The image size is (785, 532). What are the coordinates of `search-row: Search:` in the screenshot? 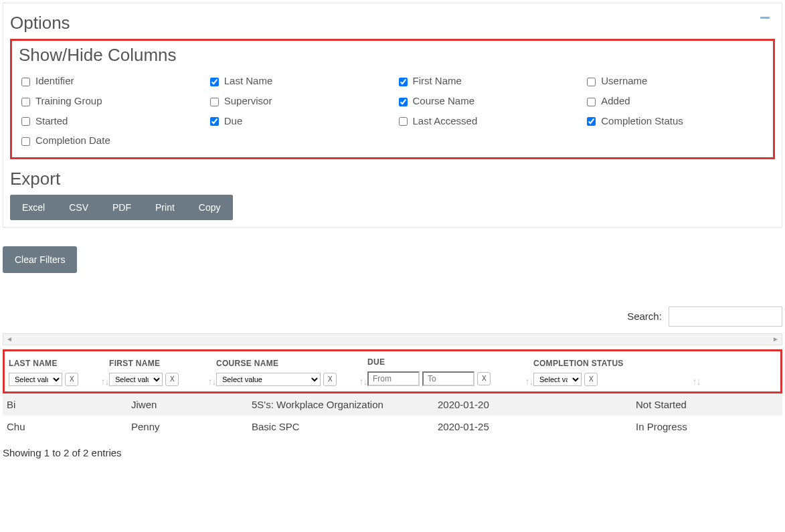 It's located at (392, 317).